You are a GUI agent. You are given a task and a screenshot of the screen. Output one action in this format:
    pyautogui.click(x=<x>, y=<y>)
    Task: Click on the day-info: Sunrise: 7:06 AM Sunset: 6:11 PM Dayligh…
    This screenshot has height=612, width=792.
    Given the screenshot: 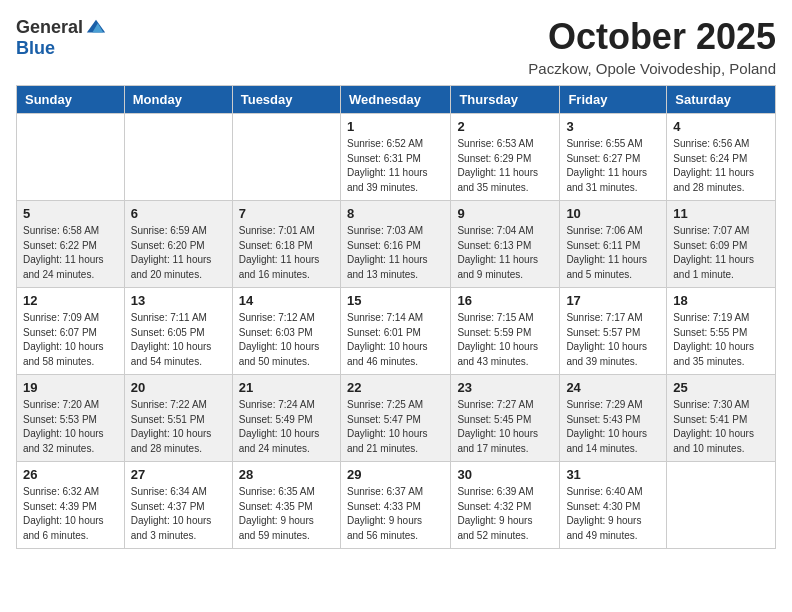 What is the action you would take?
    pyautogui.click(x=613, y=253)
    